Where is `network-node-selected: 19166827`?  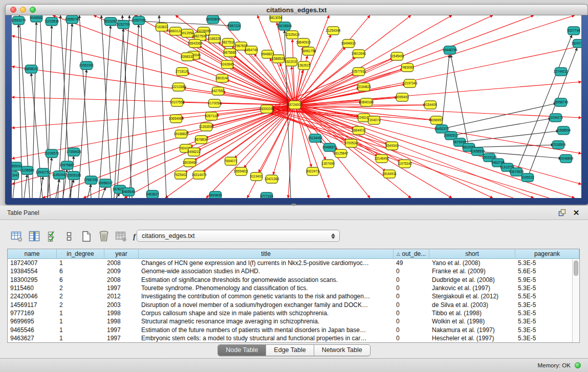 network-node-selected: 19166827 is located at coordinates (181, 134).